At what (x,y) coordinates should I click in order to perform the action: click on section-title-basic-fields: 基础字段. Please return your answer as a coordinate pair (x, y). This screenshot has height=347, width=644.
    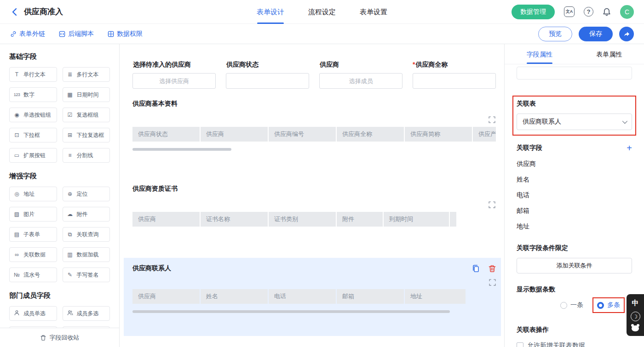
    Looking at the image, I should click on (60, 57).